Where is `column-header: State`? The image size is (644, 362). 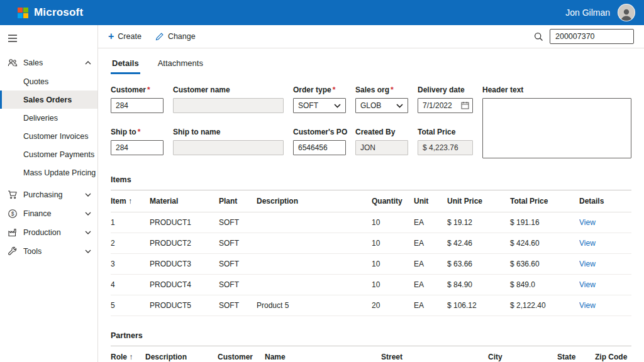
column-header: State is located at coordinates (576, 354).